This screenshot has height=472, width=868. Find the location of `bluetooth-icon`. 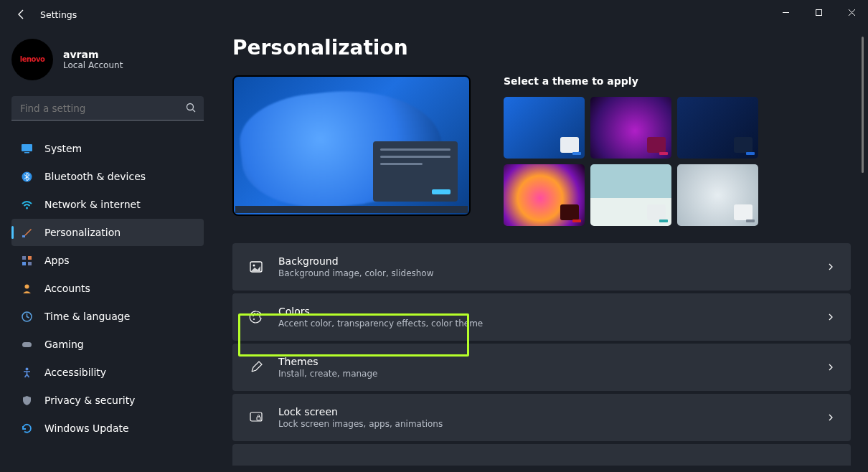

bluetooth-icon is located at coordinates (27, 176).